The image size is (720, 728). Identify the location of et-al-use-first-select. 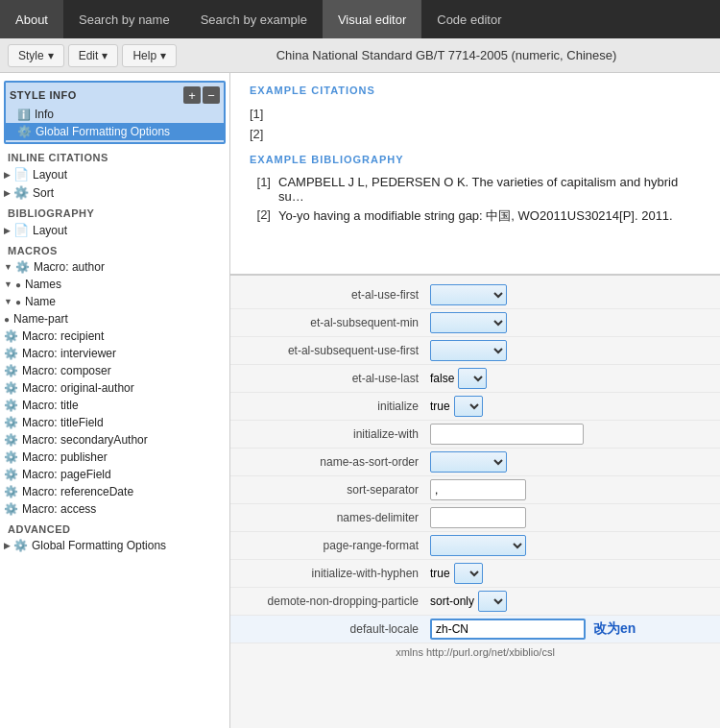
(468, 295).